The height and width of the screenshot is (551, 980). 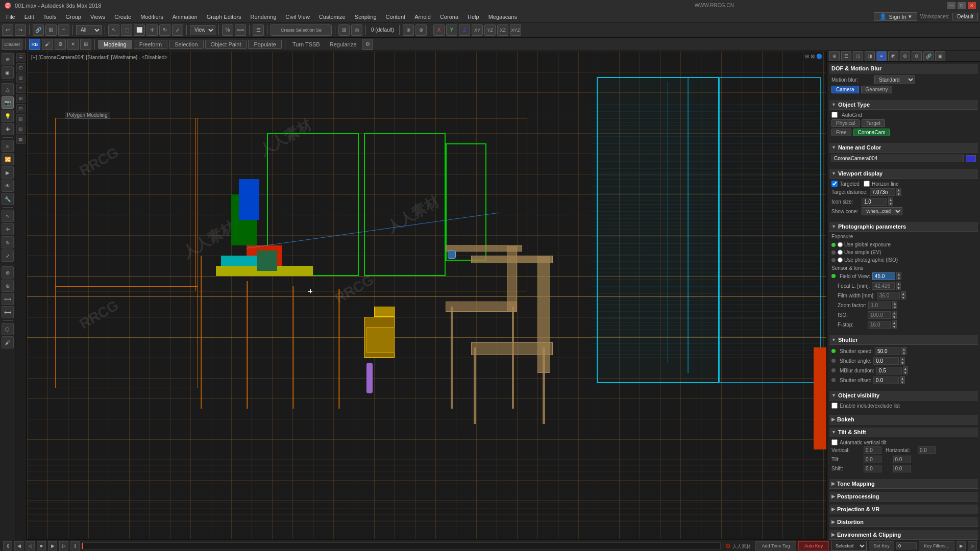 I want to click on rp-panel1-btn: ◫, so click(x=858, y=56).